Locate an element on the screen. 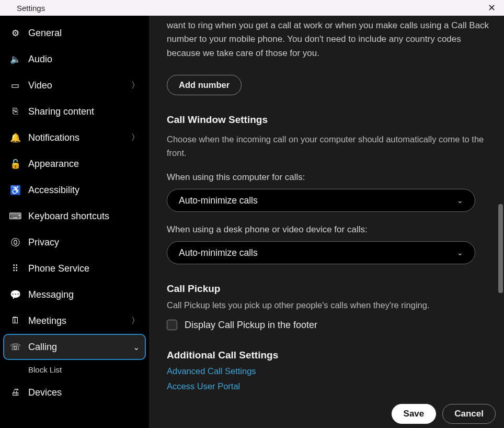 This screenshot has width=504, height=428. sidebar-item-messaging: 💬 Messaging is located at coordinates (74, 295).